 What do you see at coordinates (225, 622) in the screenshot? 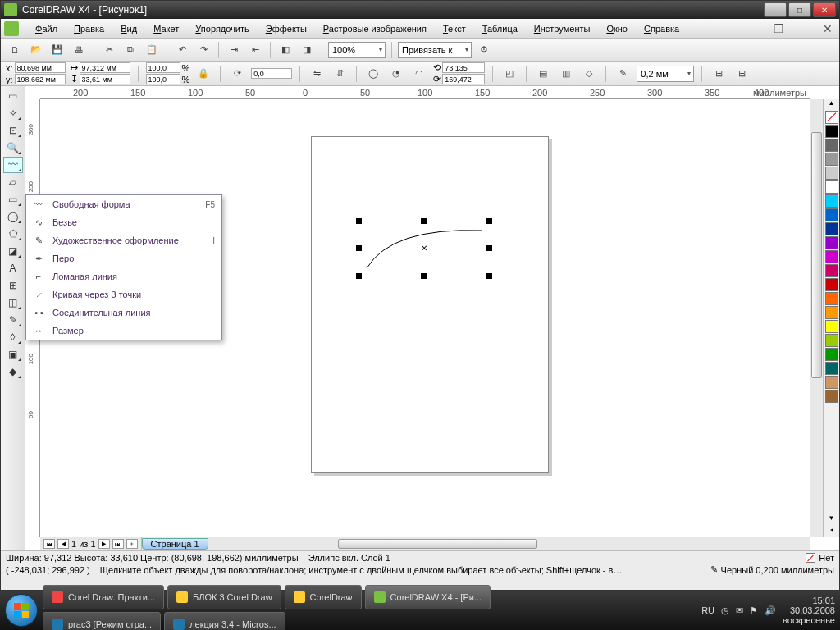
I see `task-6: лекция 3.4 - Micros...` at bounding box center [225, 622].